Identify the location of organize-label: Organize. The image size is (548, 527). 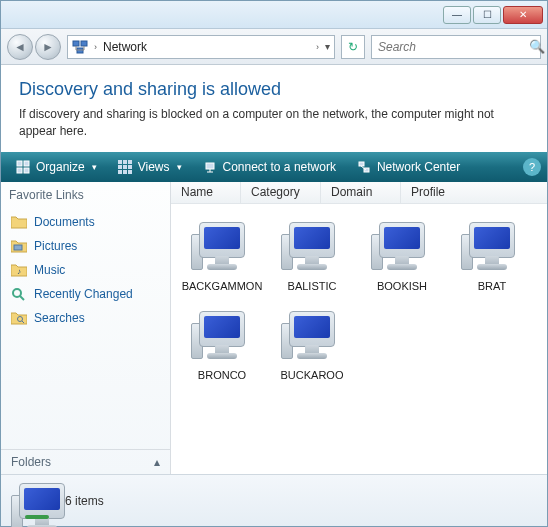
(60, 167).